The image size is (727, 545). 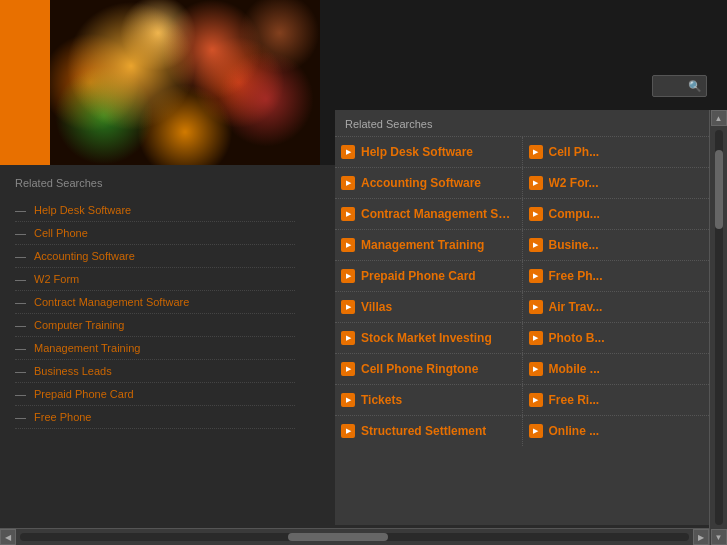 What do you see at coordinates (616, 183) in the screenshot?
I see `panel-cell-w2: W2 For...` at bounding box center [616, 183].